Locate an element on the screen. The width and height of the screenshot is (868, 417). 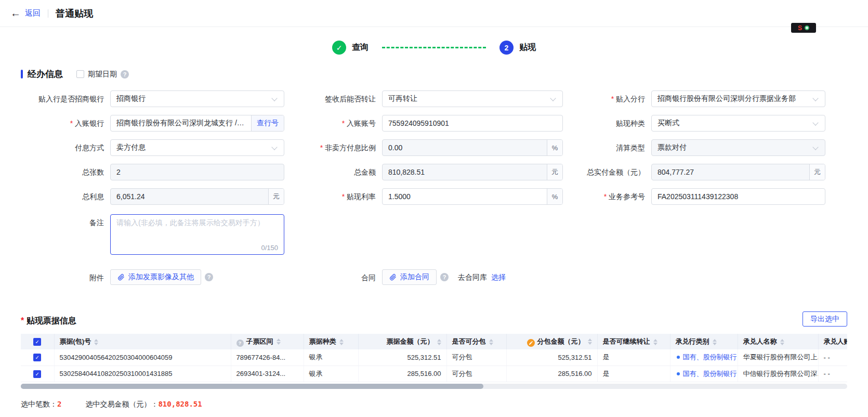
summary-count: 2 is located at coordinates (59, 404).